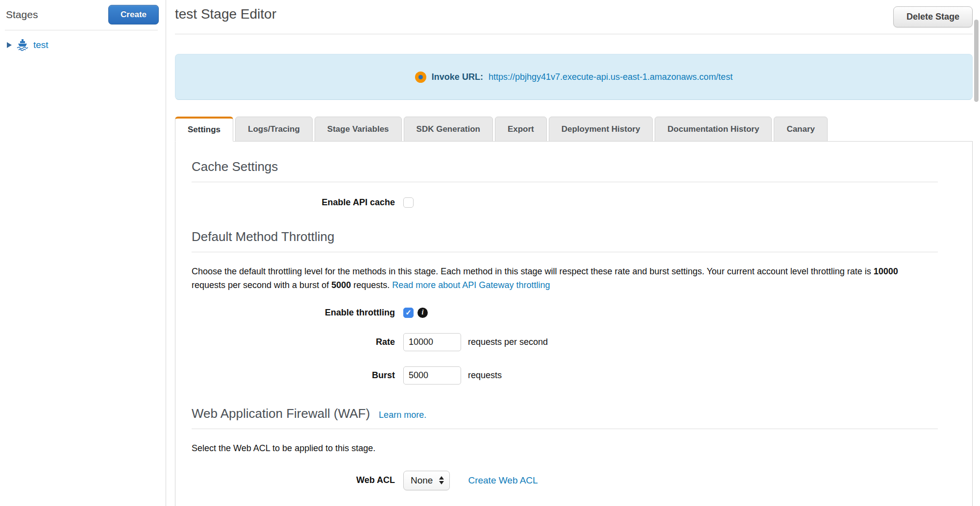 The height and width of the screenshot is (506, 980). I want to click on stage-name: test, so click(41, 45).